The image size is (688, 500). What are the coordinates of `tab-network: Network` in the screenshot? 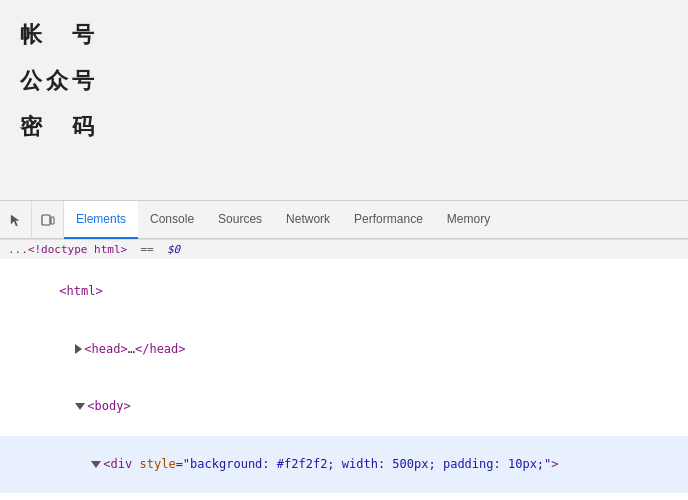 It's located at (308, 220).